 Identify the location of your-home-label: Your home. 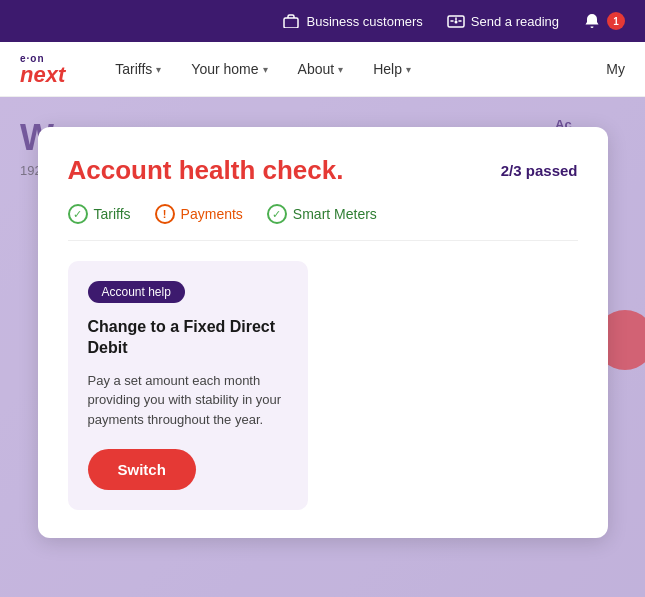
(224, 69).